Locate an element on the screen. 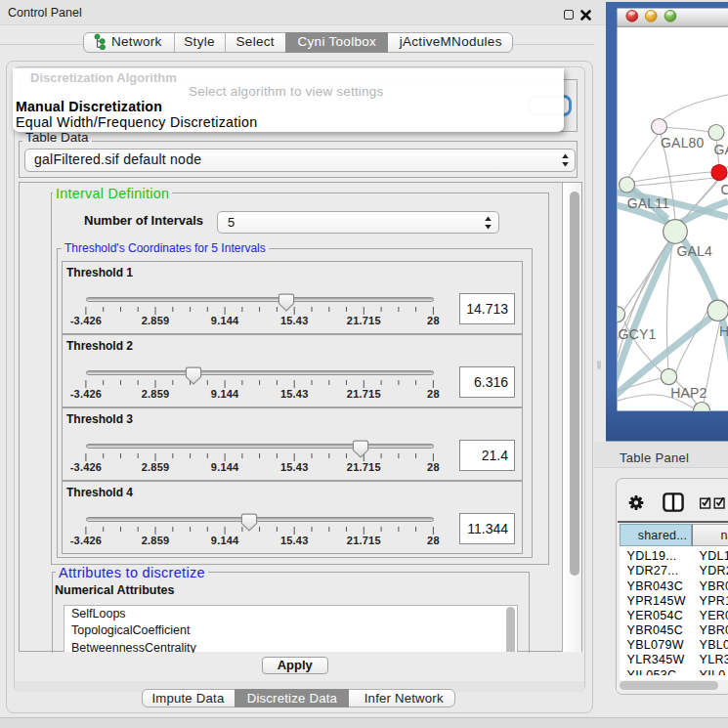  svg-text: GAL80 is located at coordinates (682, 143).